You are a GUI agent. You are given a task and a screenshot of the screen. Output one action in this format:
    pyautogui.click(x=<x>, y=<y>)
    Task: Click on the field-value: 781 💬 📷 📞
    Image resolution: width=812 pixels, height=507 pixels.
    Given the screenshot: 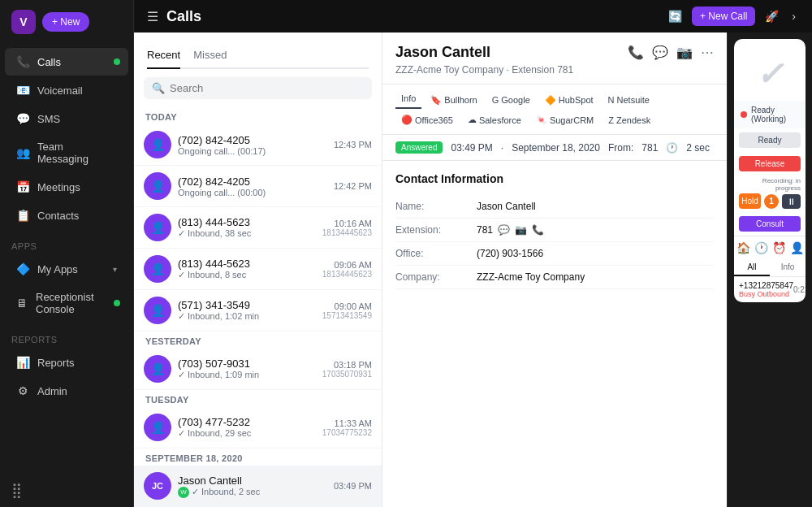 What is the action you would take?
    pyautogui.click(x=510, y=230)
    